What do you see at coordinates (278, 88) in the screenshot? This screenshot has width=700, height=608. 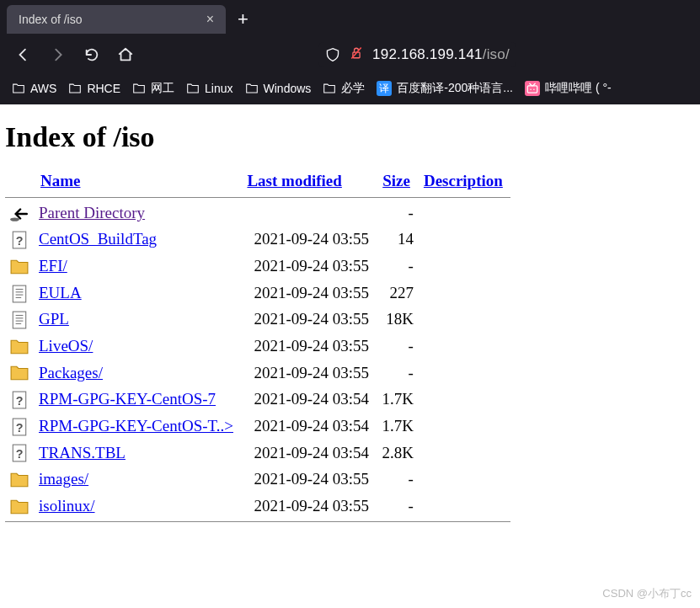 I see `bookmark-item: Windows` at bounding box center [278, 88].